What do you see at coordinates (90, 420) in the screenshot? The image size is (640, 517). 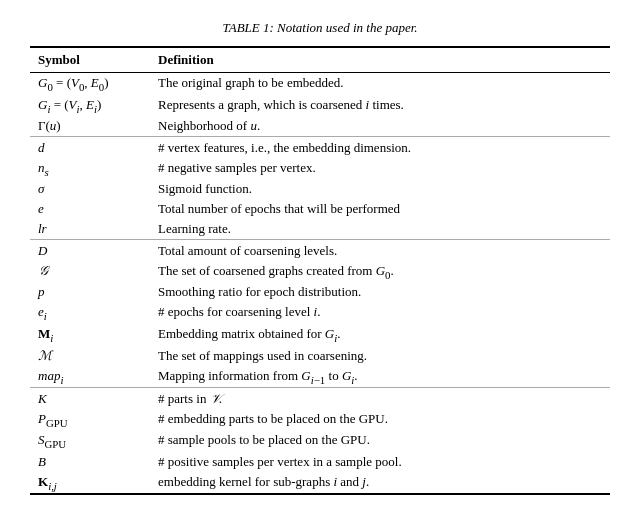 I see `symbol-cell: PGPU` at bounding box center [90, 420].